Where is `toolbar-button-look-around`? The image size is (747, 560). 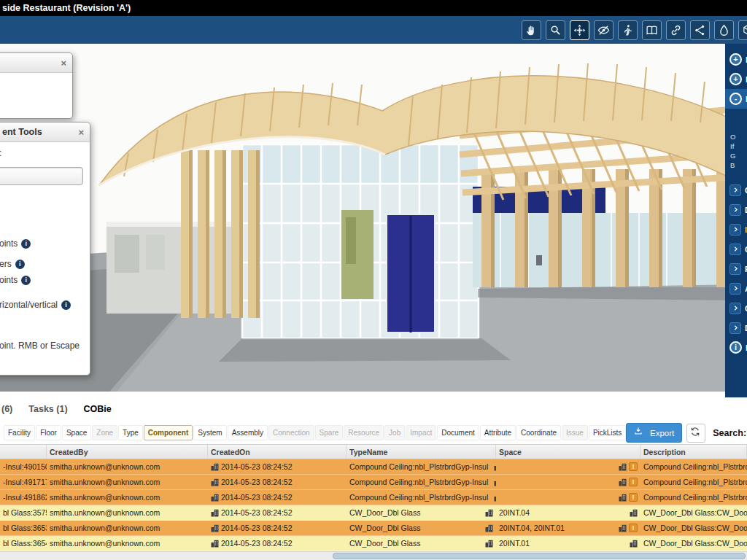
toolbar-button-look-around is located at coordinates (604, 31).